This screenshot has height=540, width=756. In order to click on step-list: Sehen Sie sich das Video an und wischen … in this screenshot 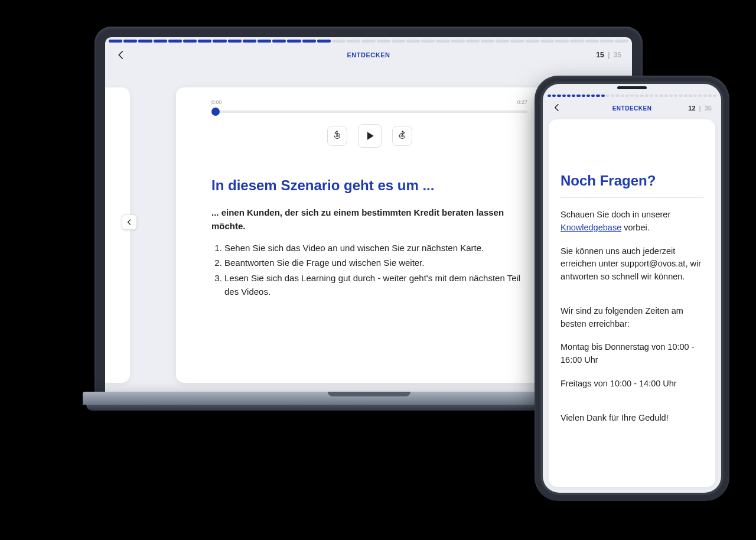, I will do `click(370, 269)`.